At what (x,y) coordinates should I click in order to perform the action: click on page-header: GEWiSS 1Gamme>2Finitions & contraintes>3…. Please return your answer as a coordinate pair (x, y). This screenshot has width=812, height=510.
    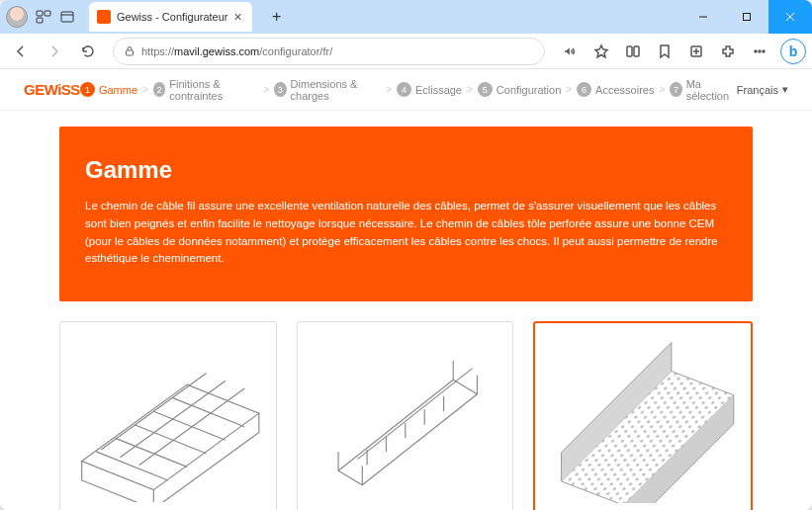
    Looking at the image, I should click on (406, 90).